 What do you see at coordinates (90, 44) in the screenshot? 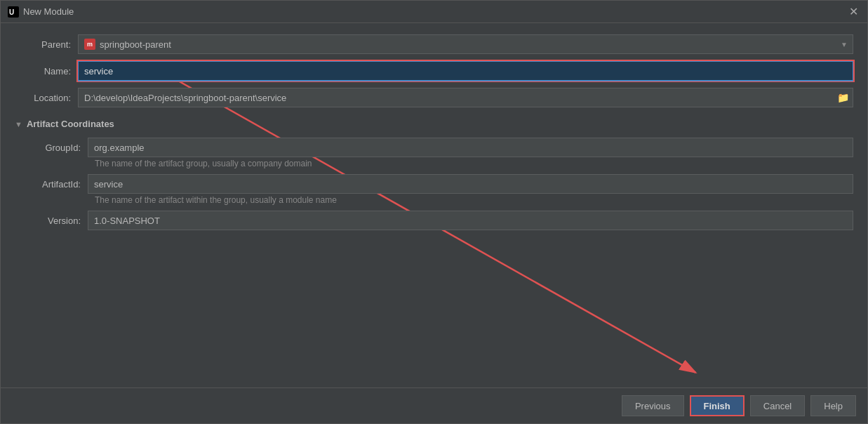
I see `maven-icon: m` at bounding box center [90, 44].